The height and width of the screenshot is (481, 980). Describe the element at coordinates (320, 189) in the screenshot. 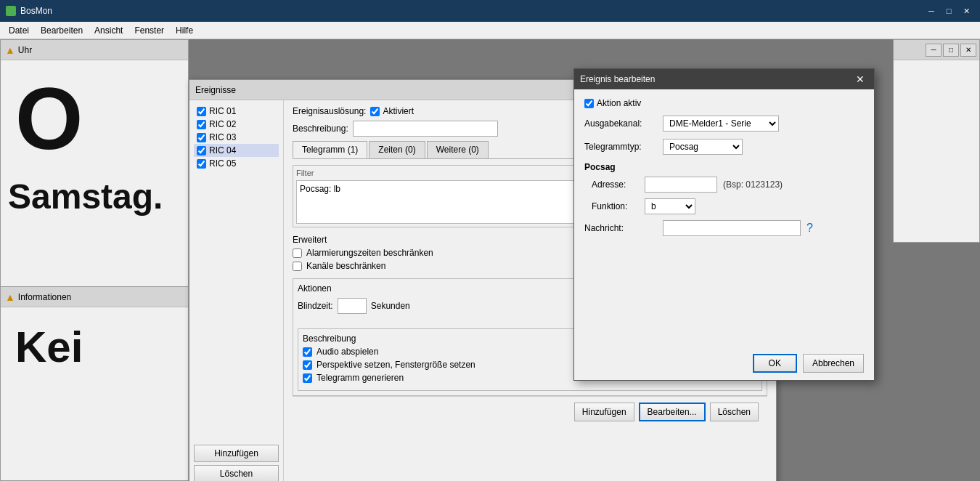

I see `filter-text: Pocsag: lb` at that location.